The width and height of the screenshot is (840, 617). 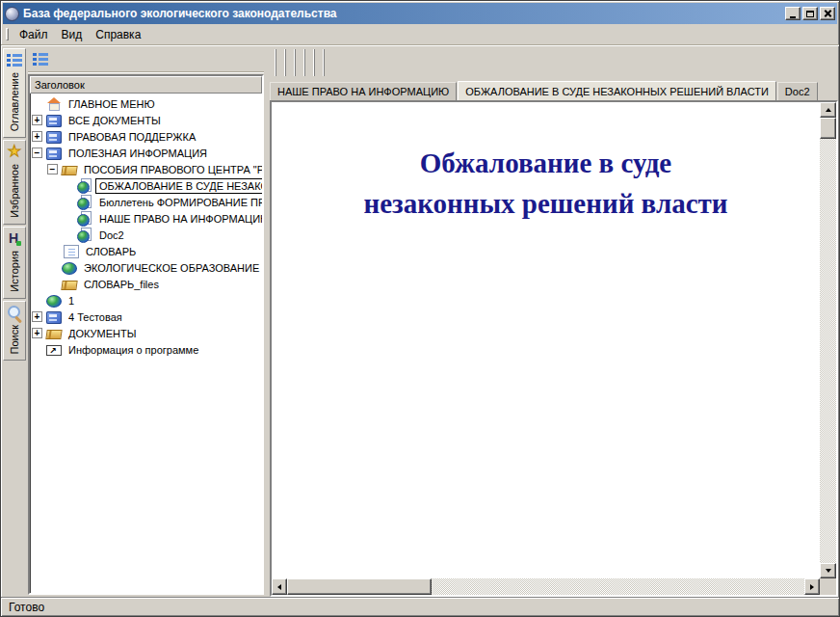 I want to click on book-icon, so click(x=69, y=285).